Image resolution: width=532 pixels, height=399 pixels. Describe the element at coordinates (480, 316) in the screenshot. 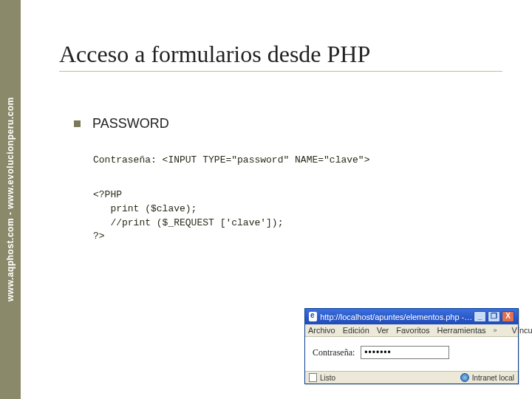

I see `minimize-button: _` at that location.